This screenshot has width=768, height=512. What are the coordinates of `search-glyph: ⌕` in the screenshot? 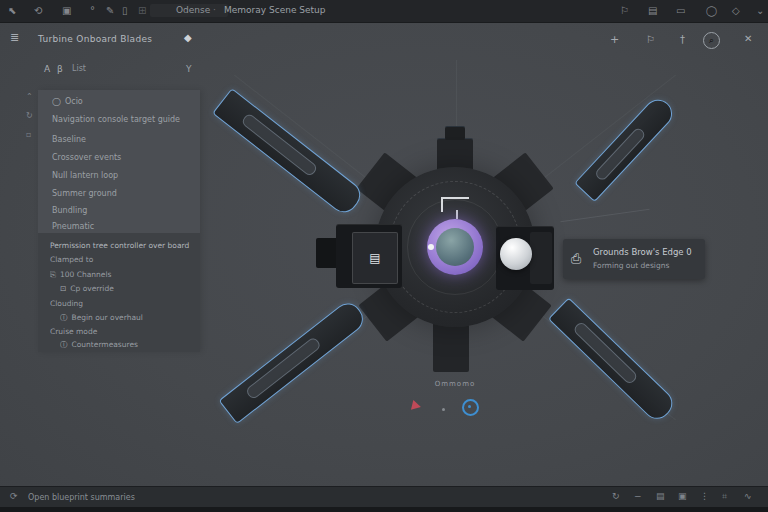 It's located at (712, 40).